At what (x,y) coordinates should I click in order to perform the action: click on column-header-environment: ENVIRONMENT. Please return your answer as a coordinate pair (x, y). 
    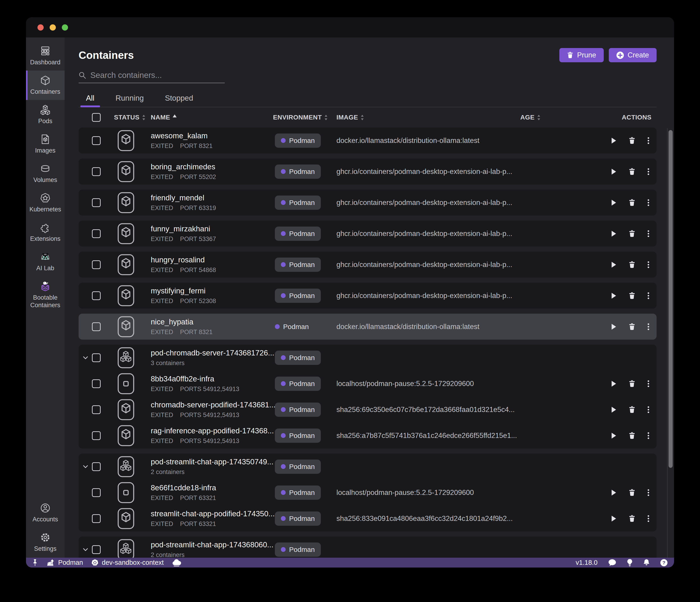
    Looking at the image, I should click on (305, 118).